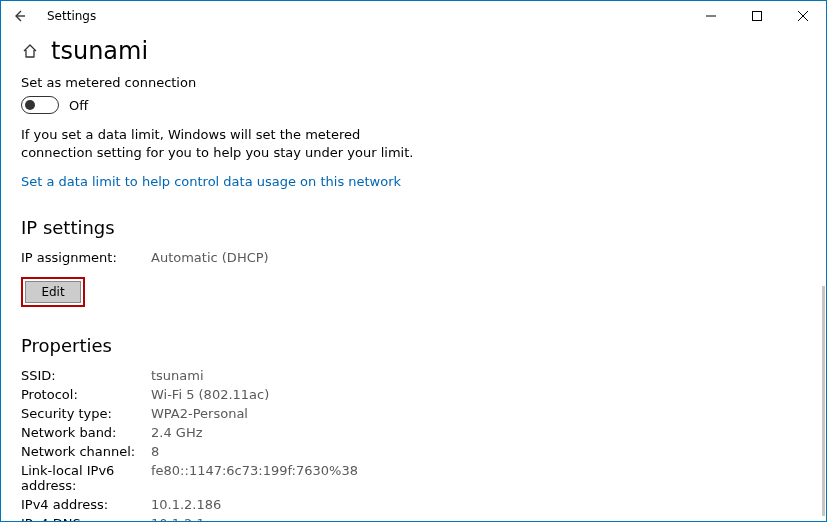 This screenshot has height=522, width=827. I want to click on property-row: IPv4 address:10.1.2.186, so click(414, 504).